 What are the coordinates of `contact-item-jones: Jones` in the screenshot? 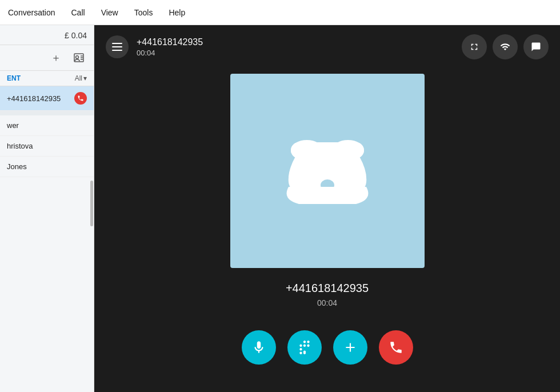 It's located at (47, 167).